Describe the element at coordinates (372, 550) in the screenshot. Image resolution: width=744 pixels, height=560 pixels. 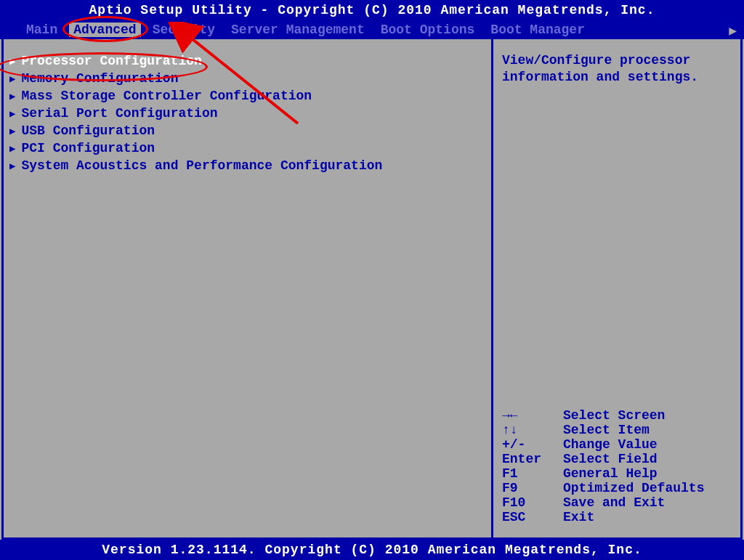
I see `footer-text: Version 1.23.1114. Copyright (C) 2010 Am…` at that location.